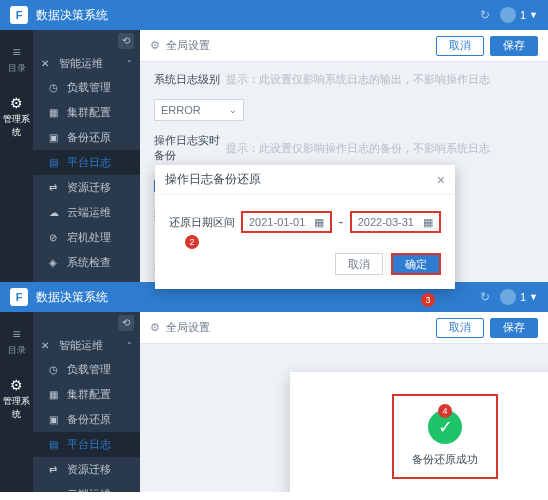 The width and height of the screenshot is (548, 500). What do you see at coordinates (286, 222) in the screenshot?
I see `date-from-input: 2021-01-01 ▦` at bounding box center [286, 222].